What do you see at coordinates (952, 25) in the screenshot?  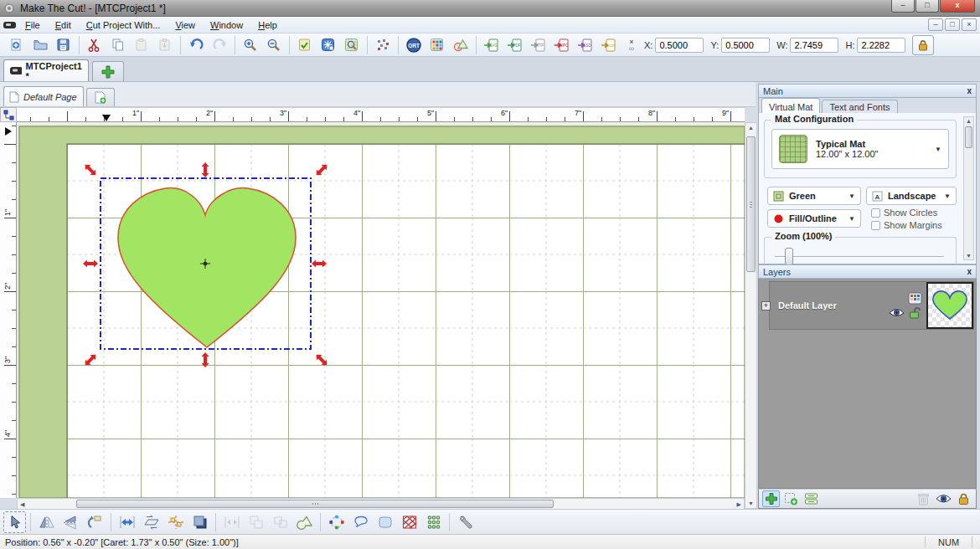 I see `child-restore-button: □` at bounding box center [952, 25].